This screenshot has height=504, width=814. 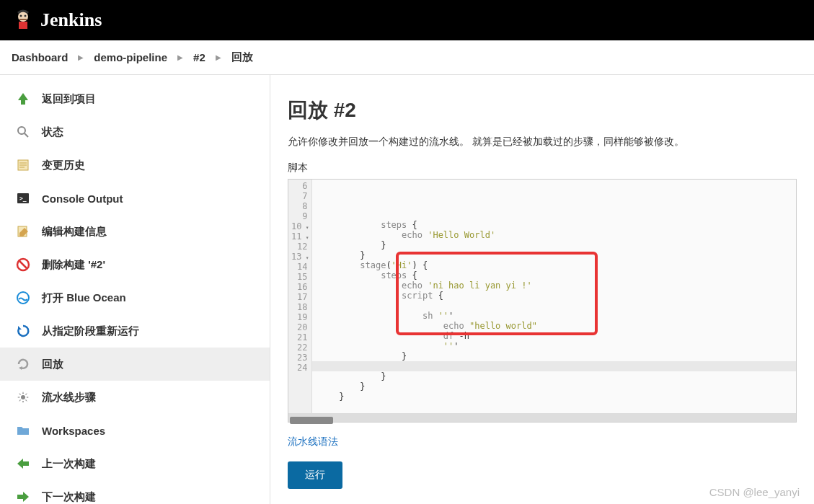 What do you see at coordinates (135, 464) in the screenshot?
I see `sidebar-item-prev-build: 上一次构建` at bounding box center [135, 464].